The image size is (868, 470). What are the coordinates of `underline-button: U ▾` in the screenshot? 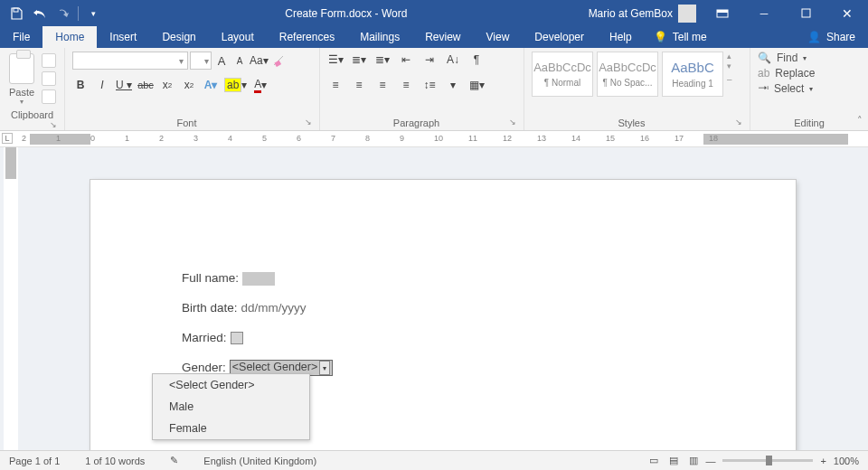 It's located at (124, 85).